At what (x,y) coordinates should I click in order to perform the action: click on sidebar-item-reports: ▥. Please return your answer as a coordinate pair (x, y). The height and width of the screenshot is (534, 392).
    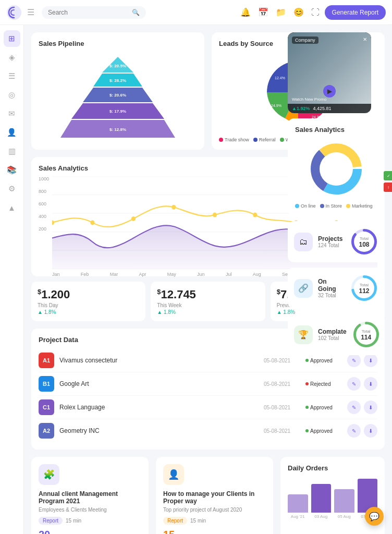
    Looking at the image, I should click on (12, 151).